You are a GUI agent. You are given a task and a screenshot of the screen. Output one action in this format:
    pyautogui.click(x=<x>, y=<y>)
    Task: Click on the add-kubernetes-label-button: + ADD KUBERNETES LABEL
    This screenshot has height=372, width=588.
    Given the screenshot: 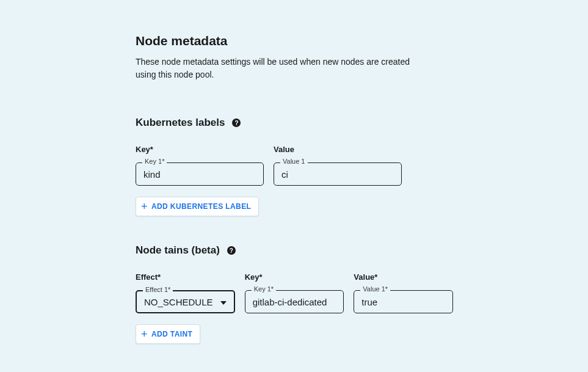 What is the action you would take?
    pyautogui.click(x=197, y=206)
    